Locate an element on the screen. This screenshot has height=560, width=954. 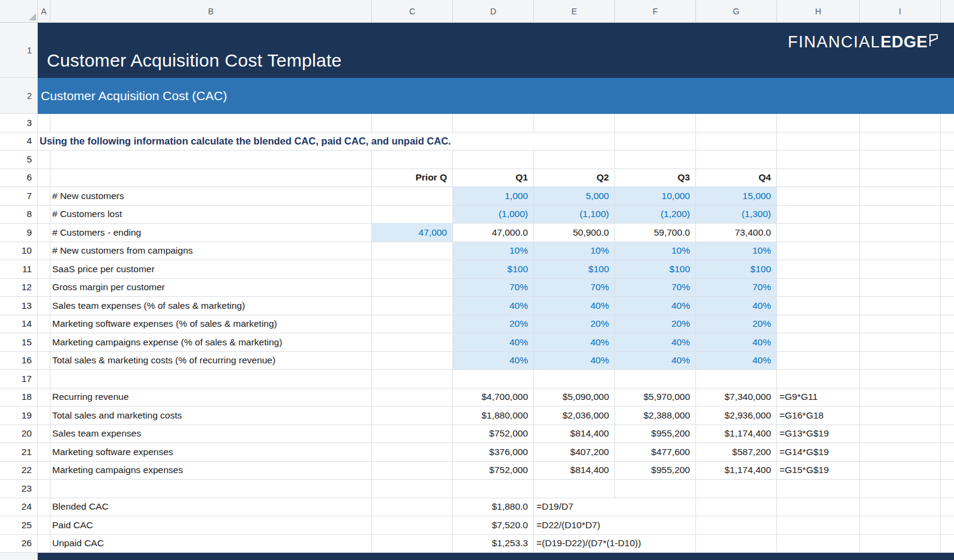
row-header-4: 4 is located at coordinates (19, 141).